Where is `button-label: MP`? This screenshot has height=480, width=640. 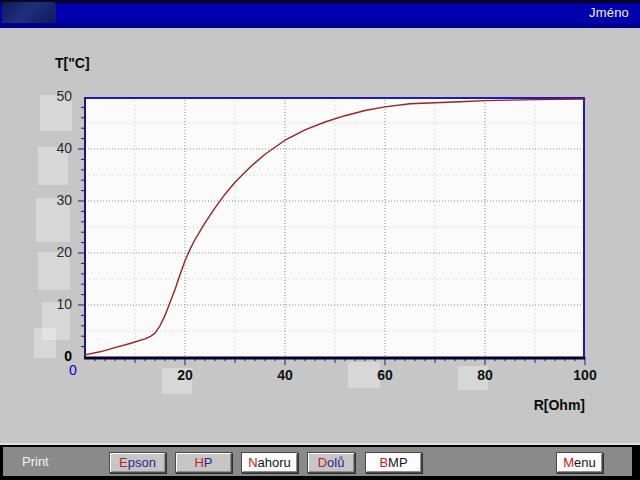
button-label: MP is located at coordinates (398, 462).